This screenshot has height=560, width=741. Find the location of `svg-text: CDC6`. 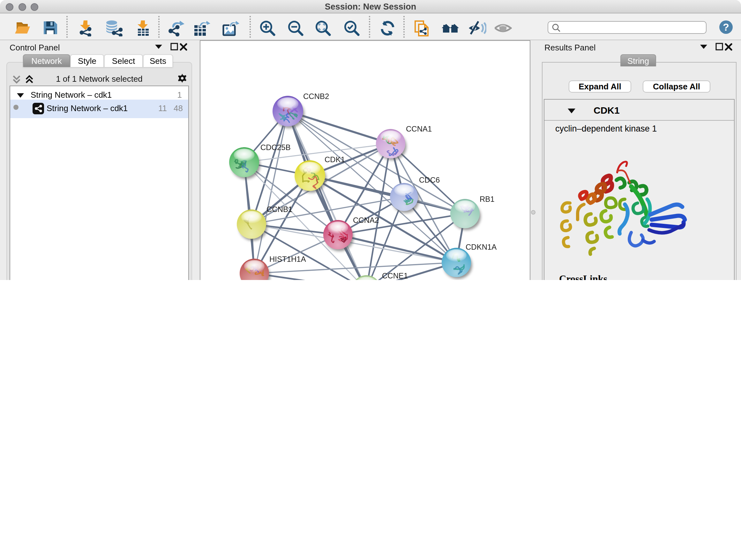

svg-text: CDC6 is located at coordinates (429, 180).